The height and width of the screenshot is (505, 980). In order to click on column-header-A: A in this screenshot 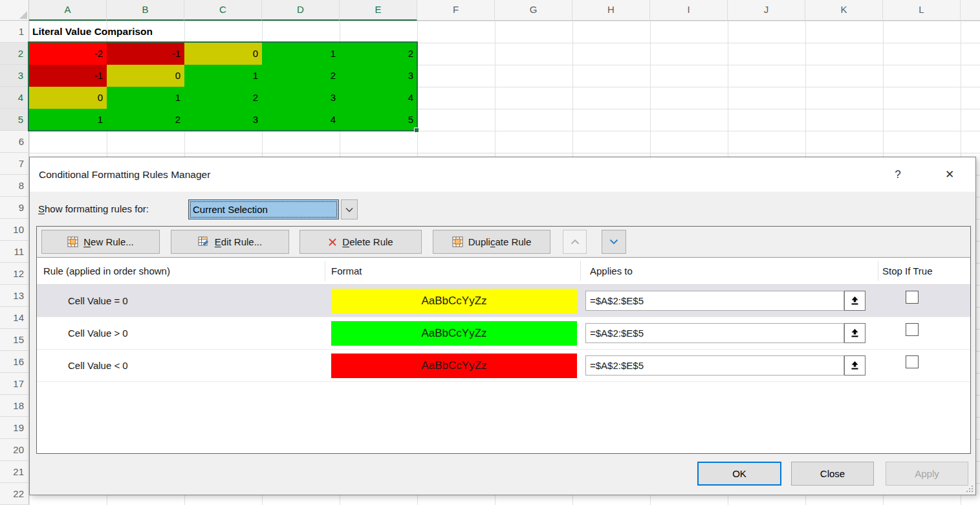, I will do `click(68, 10)`.